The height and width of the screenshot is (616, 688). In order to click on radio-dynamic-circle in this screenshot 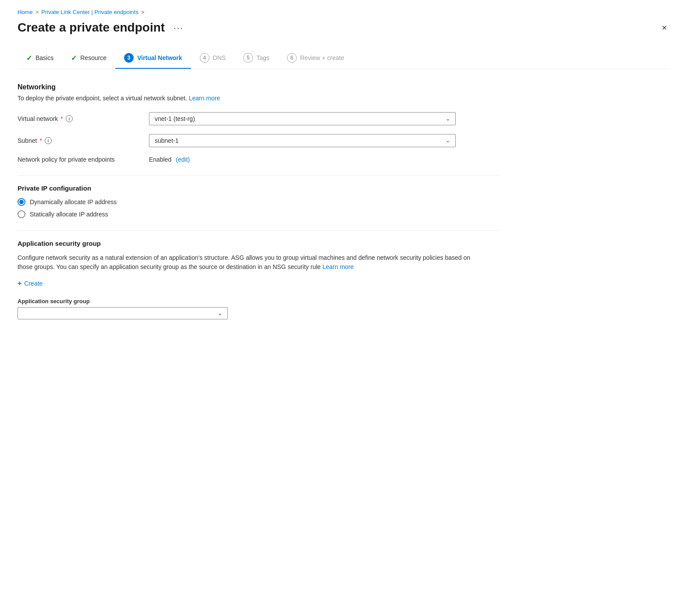, I will do `click(21, 202)`.